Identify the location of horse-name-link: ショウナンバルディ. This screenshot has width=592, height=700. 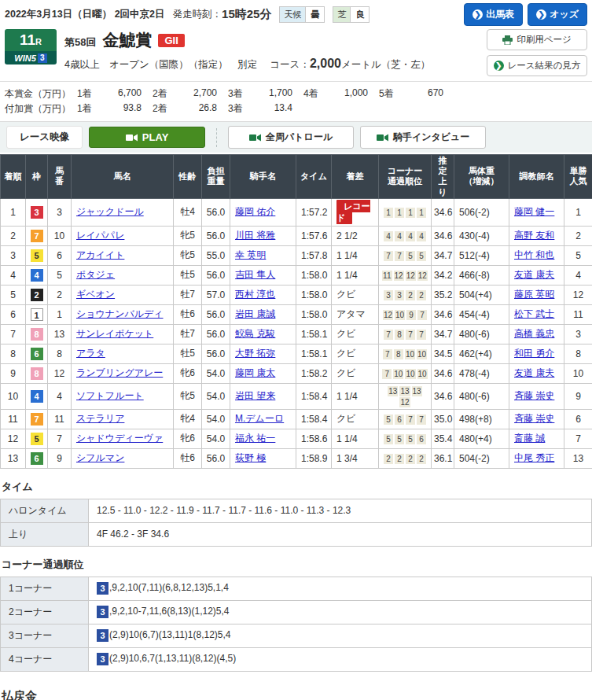
(120, 314).